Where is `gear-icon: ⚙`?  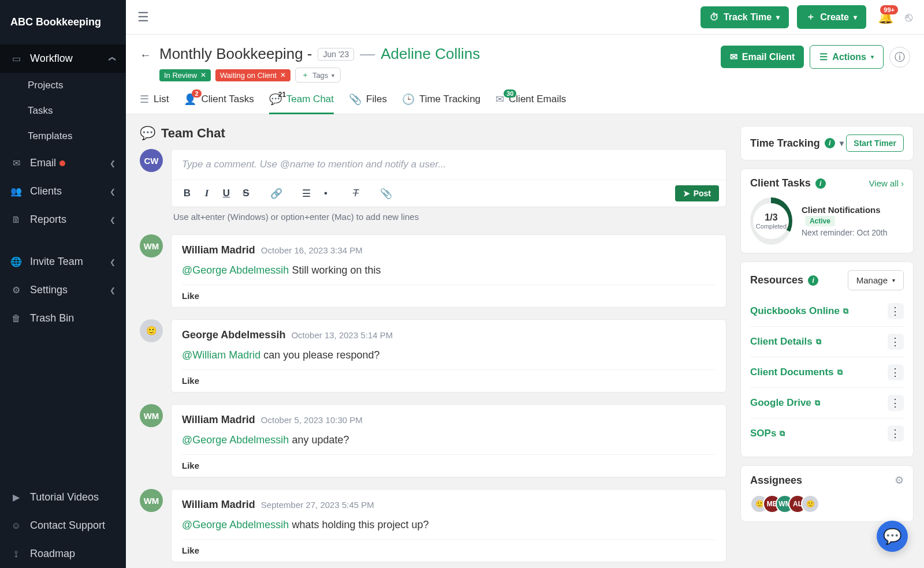
gear-icon: ⚙ is located at coordinates (899, 480).